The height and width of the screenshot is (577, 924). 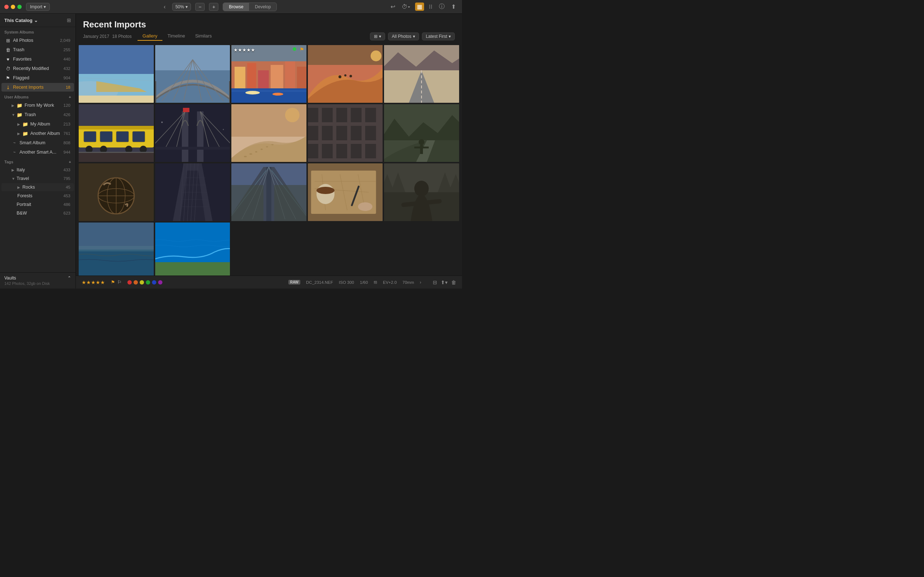 What do you see at coordinates (263, 7) in the screenshot?
I see `develop-button: Develop` at bounding box center [263, 7].